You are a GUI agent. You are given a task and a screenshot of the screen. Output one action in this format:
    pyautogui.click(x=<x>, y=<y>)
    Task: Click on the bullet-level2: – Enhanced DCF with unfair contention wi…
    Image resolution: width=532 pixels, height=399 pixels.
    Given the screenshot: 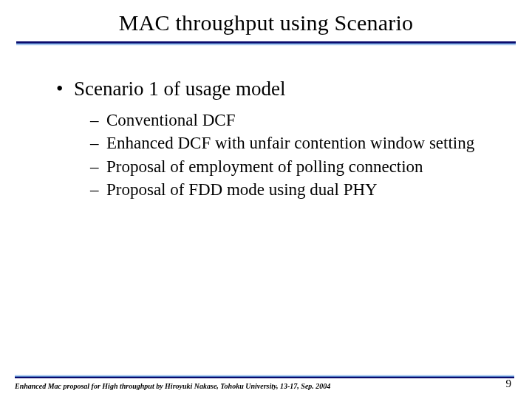 What is the action you would take?
    pyautogui.click(x=296, y=143)
    